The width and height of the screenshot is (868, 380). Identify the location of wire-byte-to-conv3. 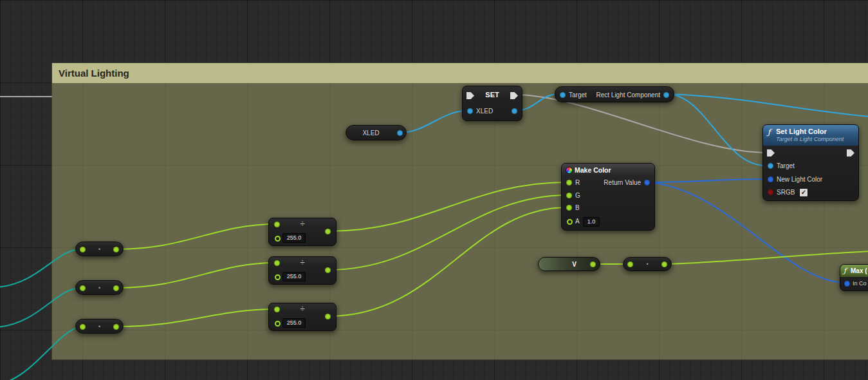
(43, 353).